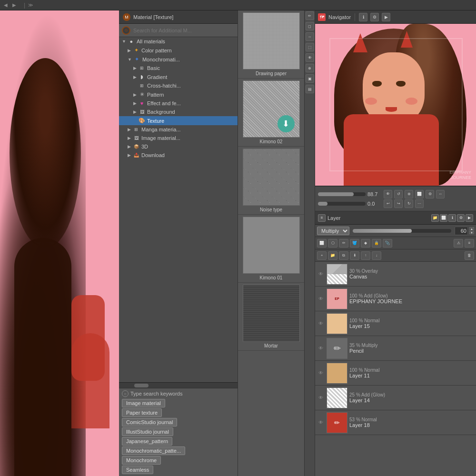 The height and width of the screenshot is (476, 476). I want to click on tree-manga-material: ▶ ⊞ Manga materia..., so click(178, 129).